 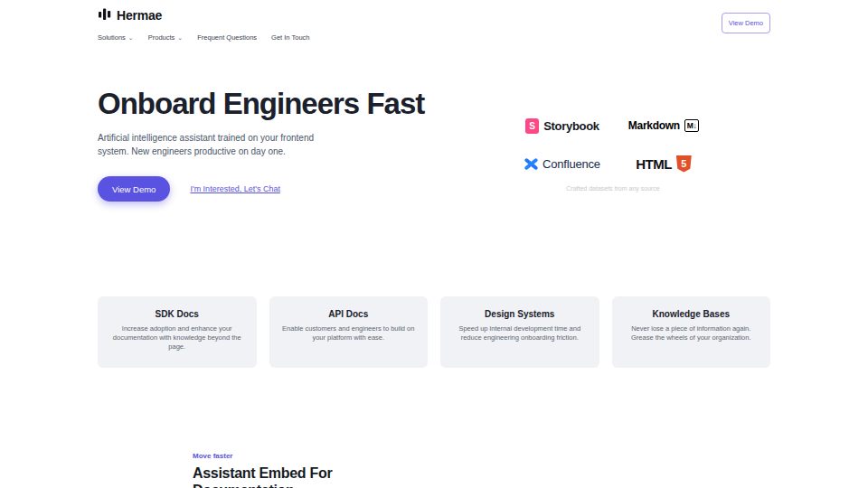 I want to click on card-title: API Docs, so click(x=349, y=314).